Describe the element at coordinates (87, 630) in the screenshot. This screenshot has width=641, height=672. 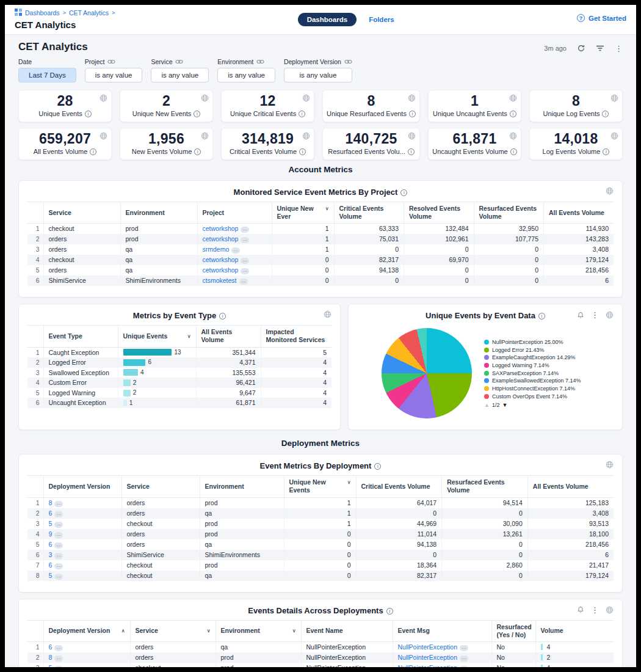
I see `column-header-deployment-version: ∧Deployment Version` at that location.